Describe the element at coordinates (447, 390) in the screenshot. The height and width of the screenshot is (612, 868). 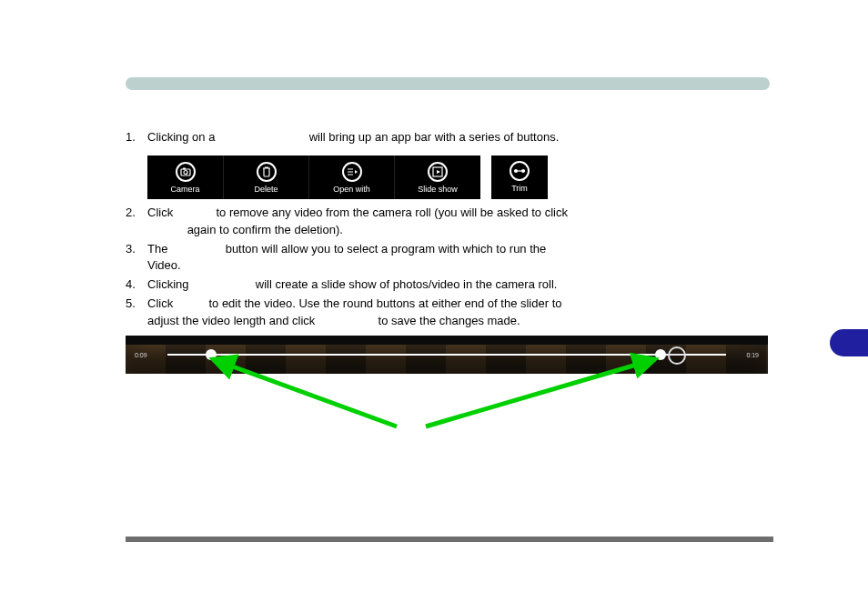
I see `callout-arrows` at that location.